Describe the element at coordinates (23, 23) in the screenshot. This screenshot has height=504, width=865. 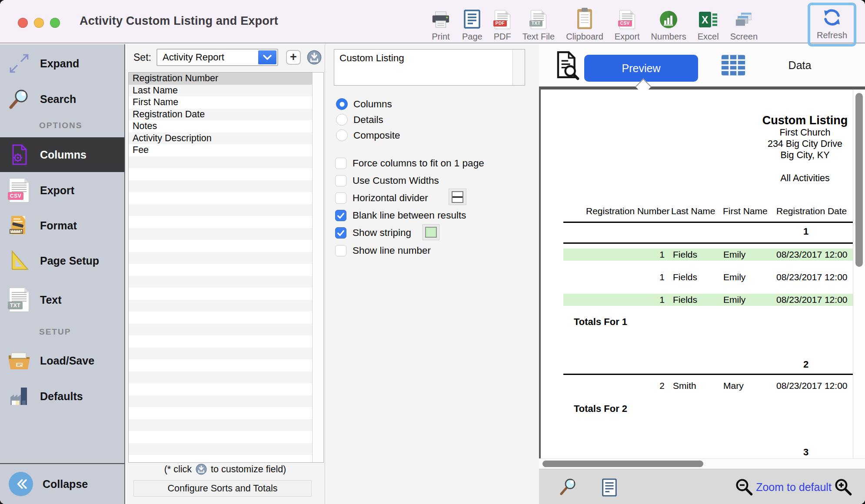
I see `close-button` at that location.